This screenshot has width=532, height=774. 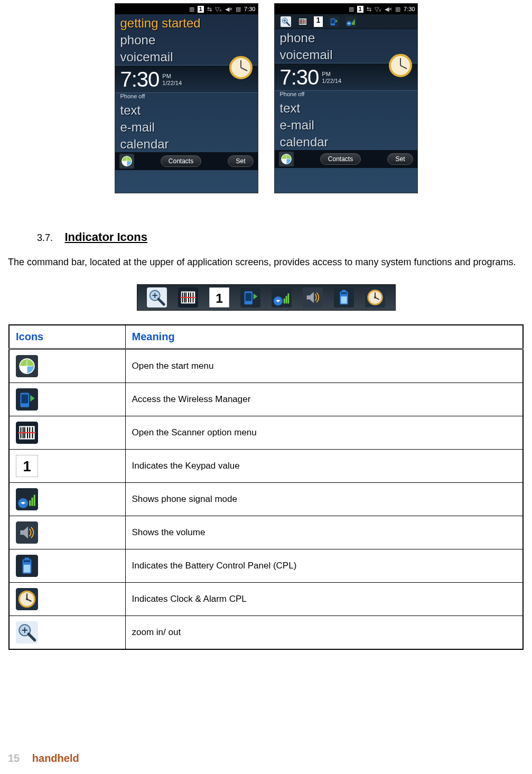 What do you see at coordinates (67, 337) in the screenshot?
I see `table-head-icons: Icons` at bounding box center [67, 337].